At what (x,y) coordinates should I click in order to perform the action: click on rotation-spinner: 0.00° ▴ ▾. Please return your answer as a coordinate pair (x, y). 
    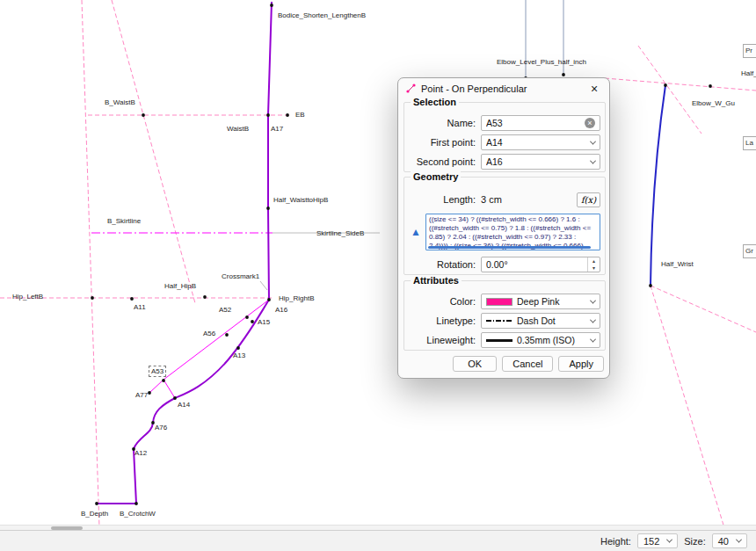
    Looking at the image, I should click on (541, 265).